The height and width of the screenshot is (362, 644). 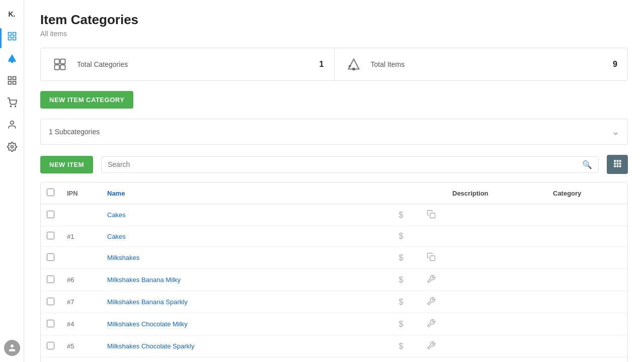 What do you see at coordinates (12, 80) in the screenshot?
I see `sidebar-item-grid` at bounding box center [12, 80].